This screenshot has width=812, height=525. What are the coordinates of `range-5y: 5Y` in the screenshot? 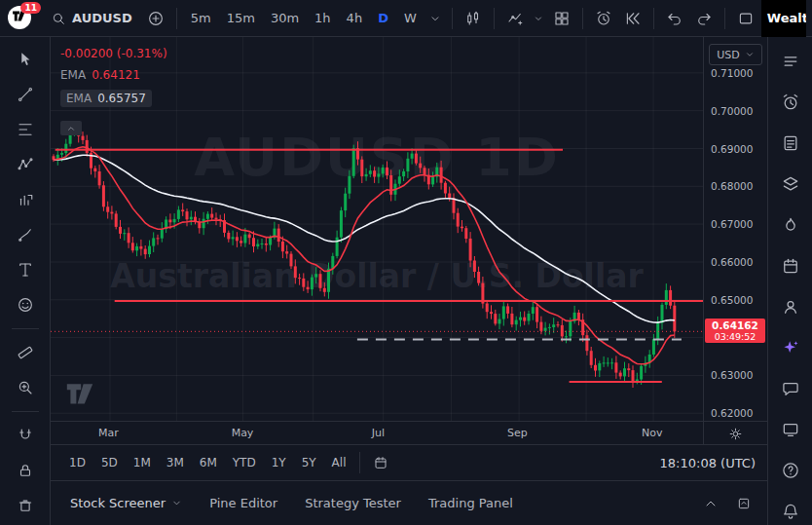 It's located at (310, 463).